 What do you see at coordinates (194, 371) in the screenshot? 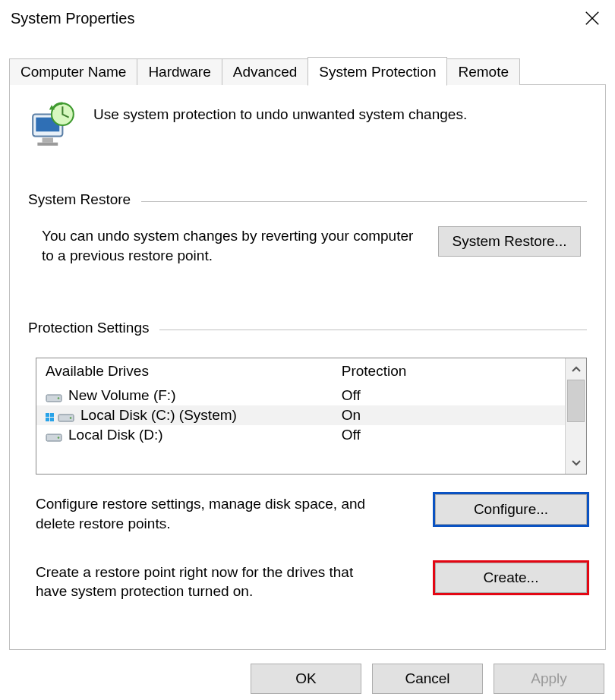
I see `column-available-drives: Available Drives` at bounding box center [194, 371].